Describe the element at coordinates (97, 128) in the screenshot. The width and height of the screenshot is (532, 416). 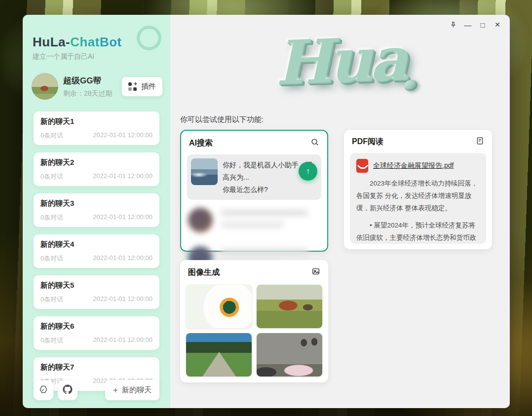
I see `chat-list-item-1: 新的聊天1 0条对话2022-01-01 12:00:00` at that location.